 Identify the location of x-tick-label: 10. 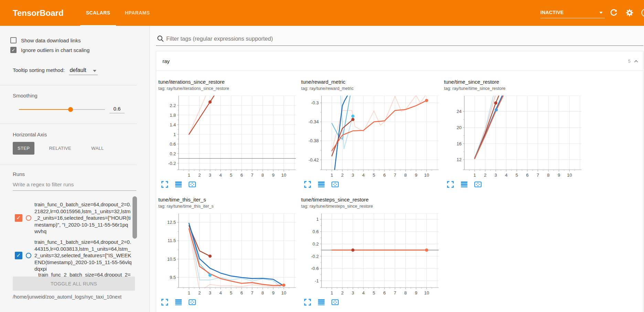
(284, 175).